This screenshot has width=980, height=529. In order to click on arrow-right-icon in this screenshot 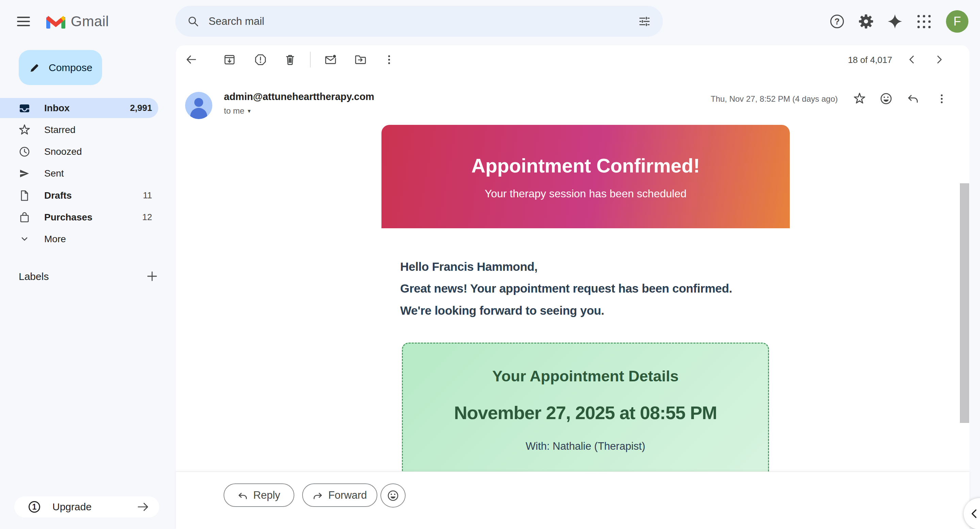, I will do `click(143, 507)`.